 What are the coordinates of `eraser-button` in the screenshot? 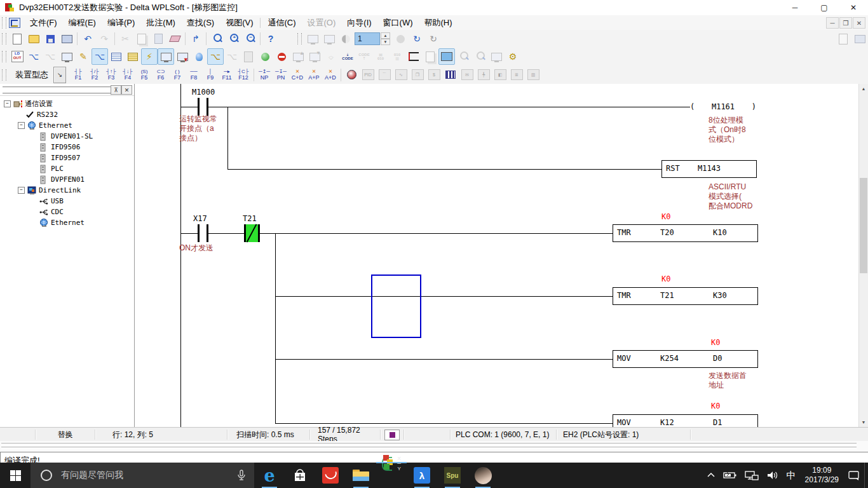 It's located at (175, 39).